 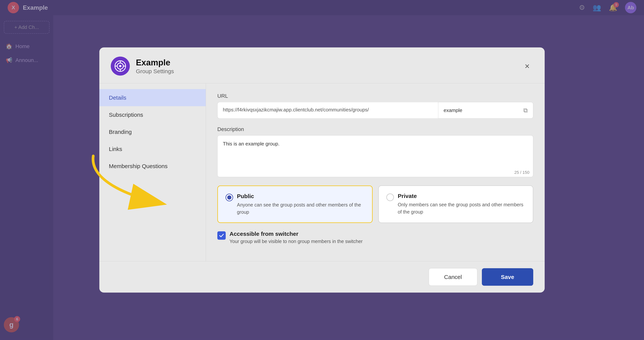 What do you see at coordinates (526, 110) in the screenshot?
I see `copy-icon: ⧉` at bounding box center [526, 110].